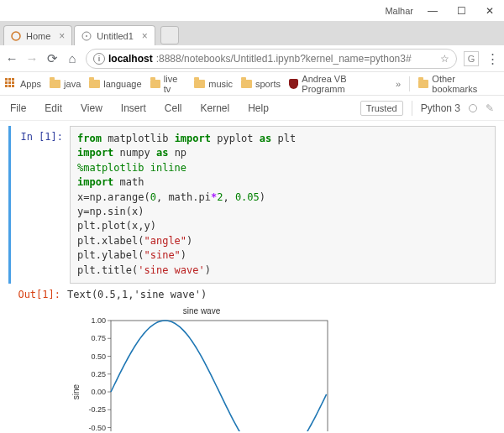 The image size is (504, 433). I want to click on address-path: :8888/notebooks/Untitled1.ipynb?kernel_n…, so click(284, 59).